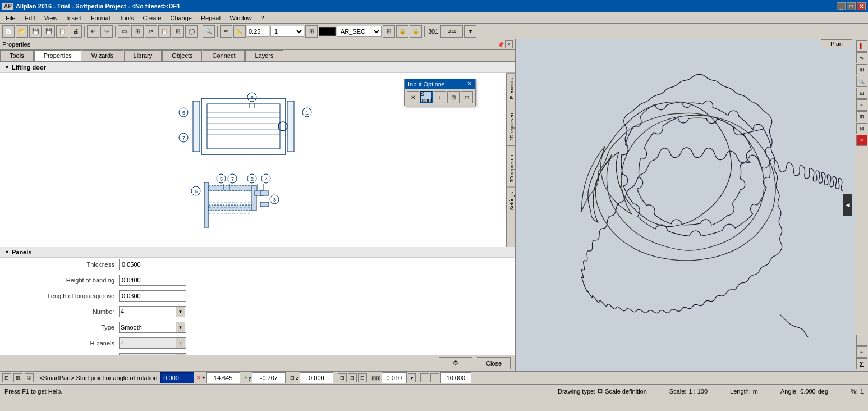 This screenshot has height=411, width=868. What do you see at coordinates (862, 70) in the screenshot?
I see `draw-btn-3: ⊞` at bounding box center [862, 70].